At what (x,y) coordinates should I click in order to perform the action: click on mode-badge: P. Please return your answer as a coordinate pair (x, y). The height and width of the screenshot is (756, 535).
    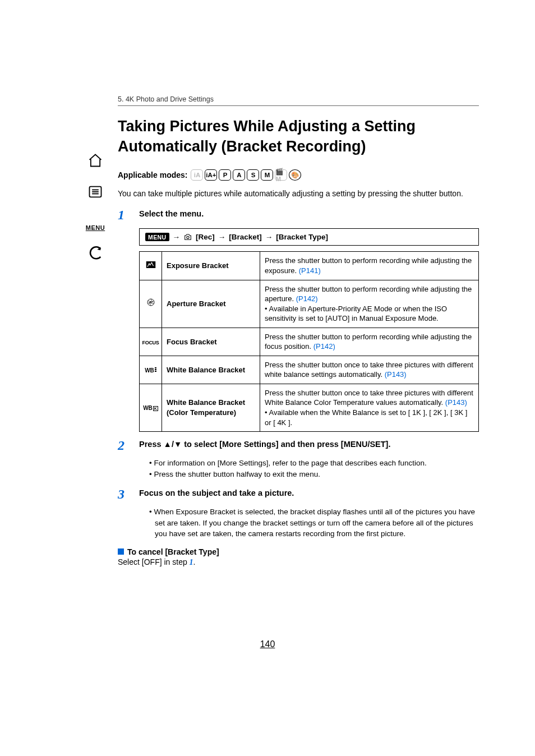
    Looking at the image, I should click on (225, 175).